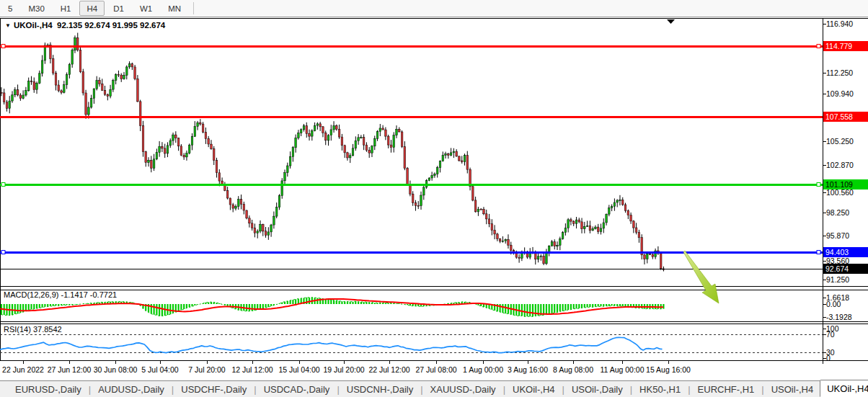 This screenshot has width=868, height=397. Describe the element at coordinates (701, 277) in the screenshot. I see `trend-arrow-annotation` at that location.